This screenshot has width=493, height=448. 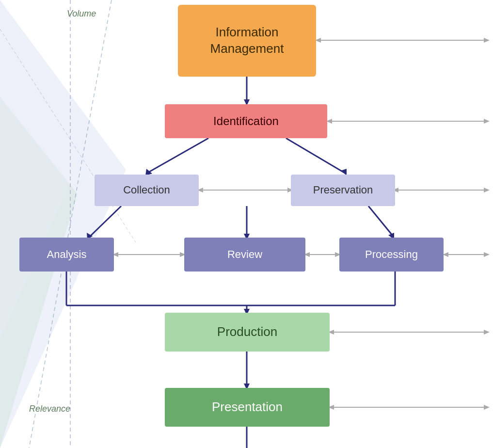 What do you see at coordinates (146, 190) in the screenshot?
I see `collection-box: Collection` at bounding box center [146, 190].